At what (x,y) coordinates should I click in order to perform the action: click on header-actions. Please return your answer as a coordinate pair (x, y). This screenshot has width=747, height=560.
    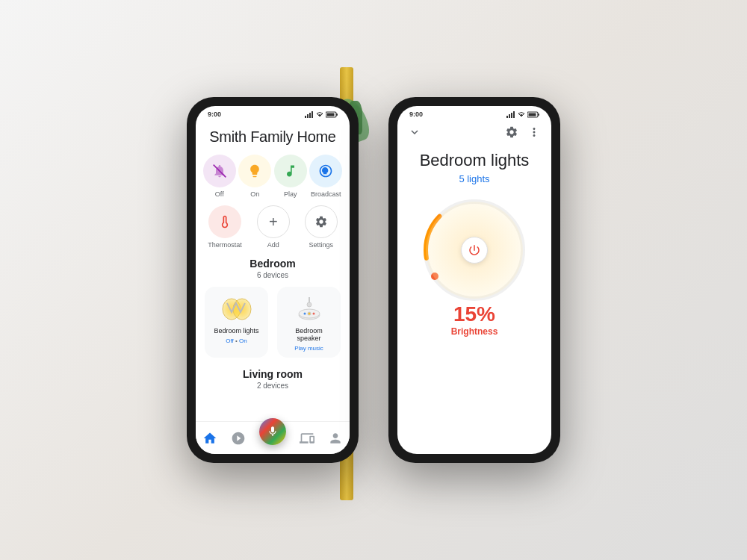
    Looking at the image, I should click on (523, 134).